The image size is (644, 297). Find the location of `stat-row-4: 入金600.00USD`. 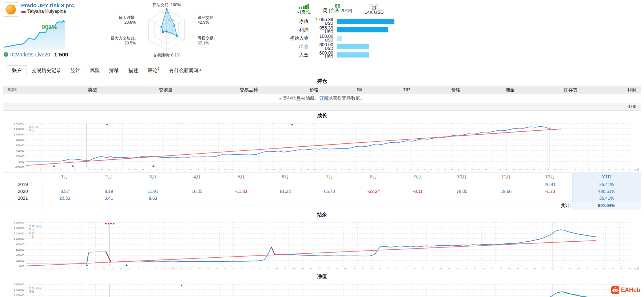

stat-row-4: 入金600.00USD is located at coordinates (330, 55).